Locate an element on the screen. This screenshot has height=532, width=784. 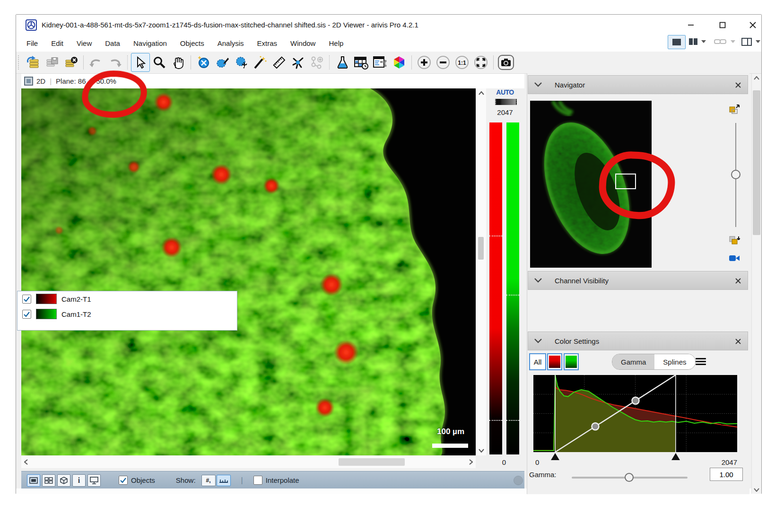
channel-row: Cam2-T1 is located at coordinates (127, 299).